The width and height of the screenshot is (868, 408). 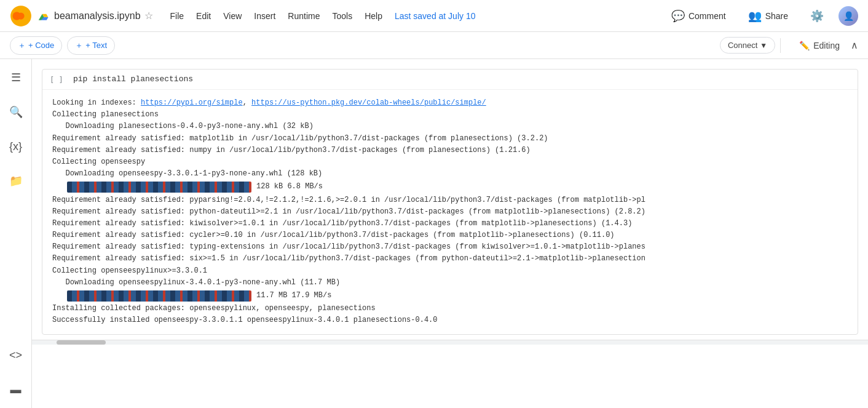 What do you see at coordinates (264, 16) in the screenshot?
I see `menu-insert: Insert` at bounding box center [264, 16].